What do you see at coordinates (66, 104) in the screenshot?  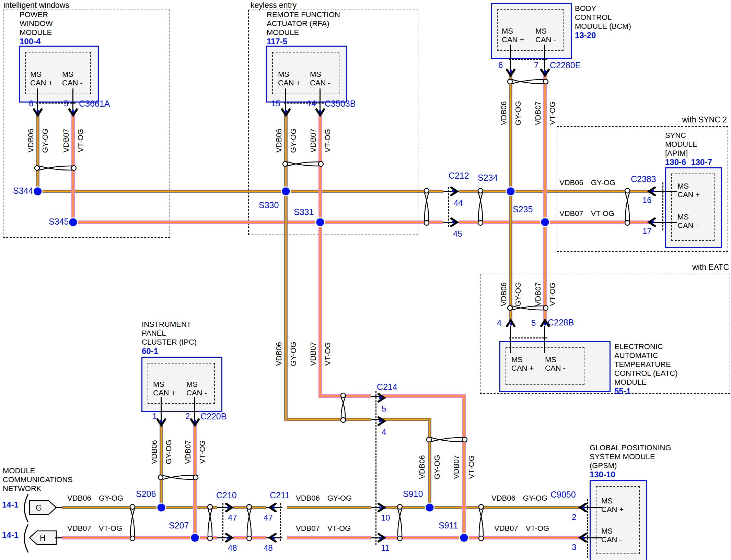 I see `pwm-pin-5: 5` at bounding box center [66, 104].